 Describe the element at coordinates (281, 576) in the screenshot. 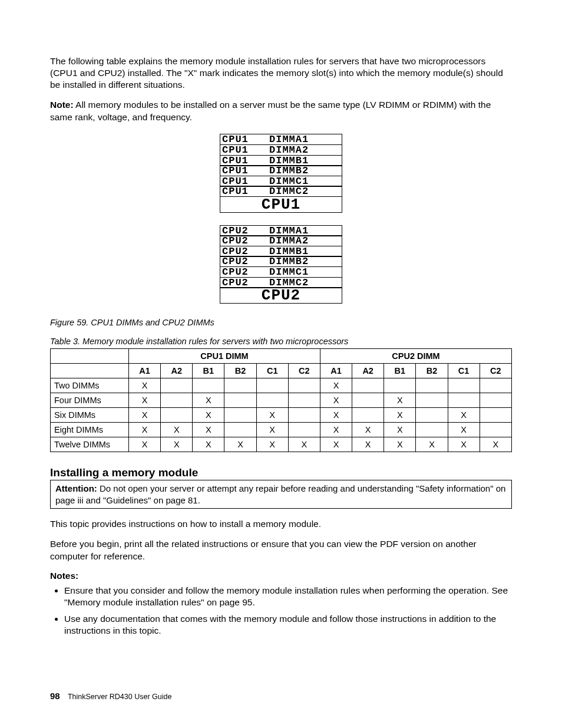

I see `notes-heading: Notes:` at that location.